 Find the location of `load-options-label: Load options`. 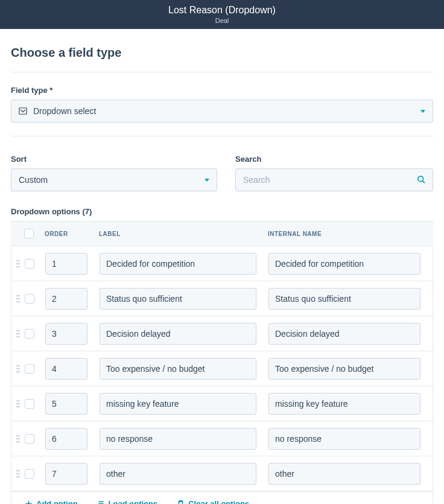

load-options-label: Load options is located at coordinates (133, 502).